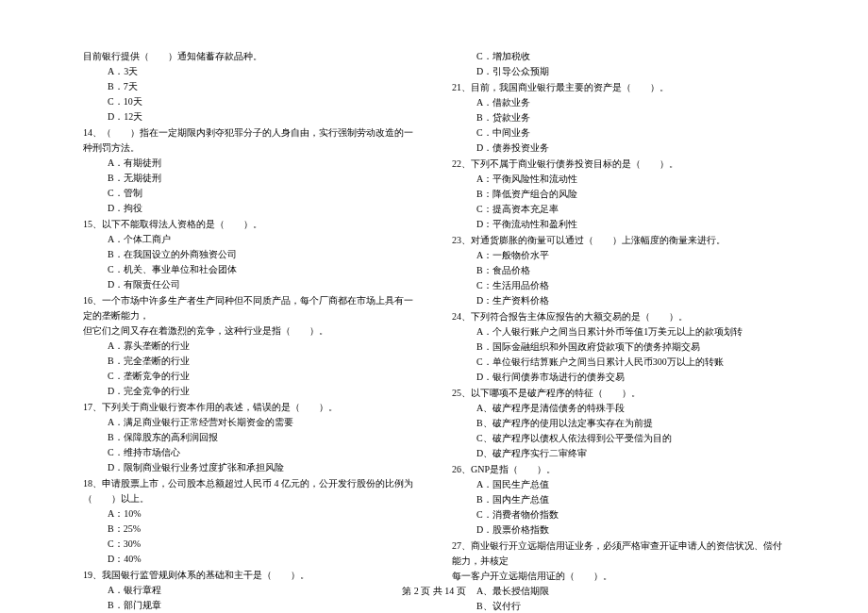 The width and height of the screenshot is (868, 613). What do you see at coordinates (630, 133) in the screenshot?
I see `option: C．中间业务` at bounding box center [630, 133].